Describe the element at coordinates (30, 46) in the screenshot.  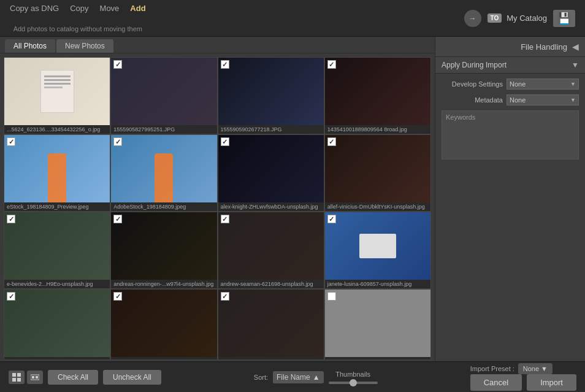
I see `tab-all-photos: All Photos` at that location.